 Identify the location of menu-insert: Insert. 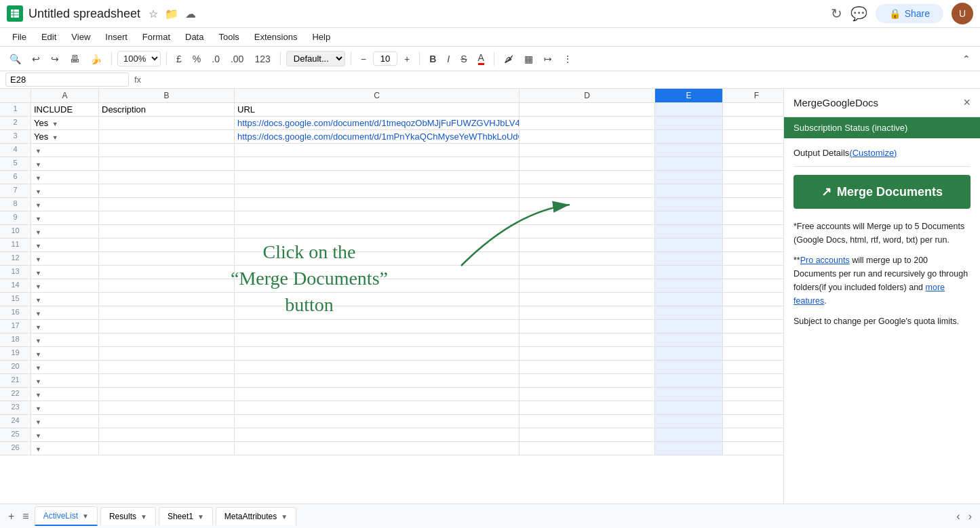
(117, 37).